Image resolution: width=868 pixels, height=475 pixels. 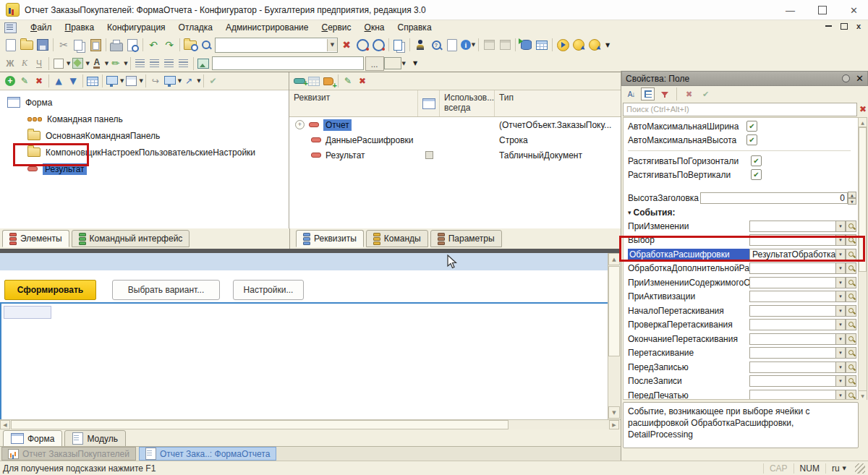 I want to click on mdi-close-icon: x, so click(x=859, y=26).